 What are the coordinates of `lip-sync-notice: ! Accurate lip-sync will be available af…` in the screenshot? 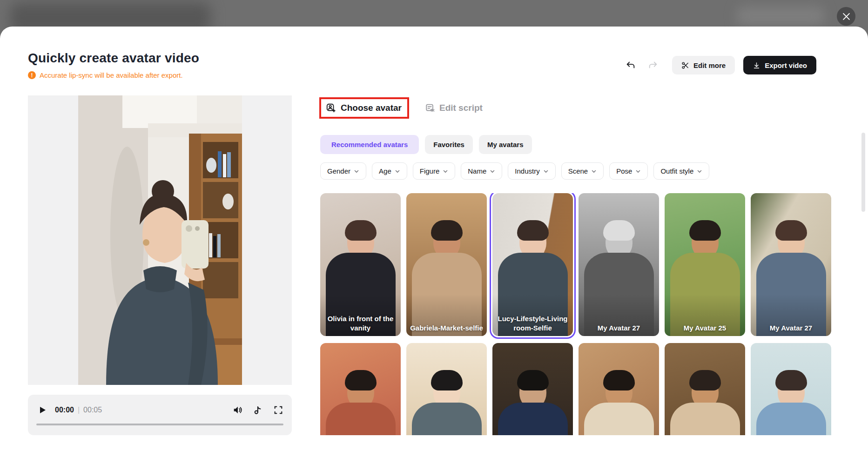 It's located at (105, 75).